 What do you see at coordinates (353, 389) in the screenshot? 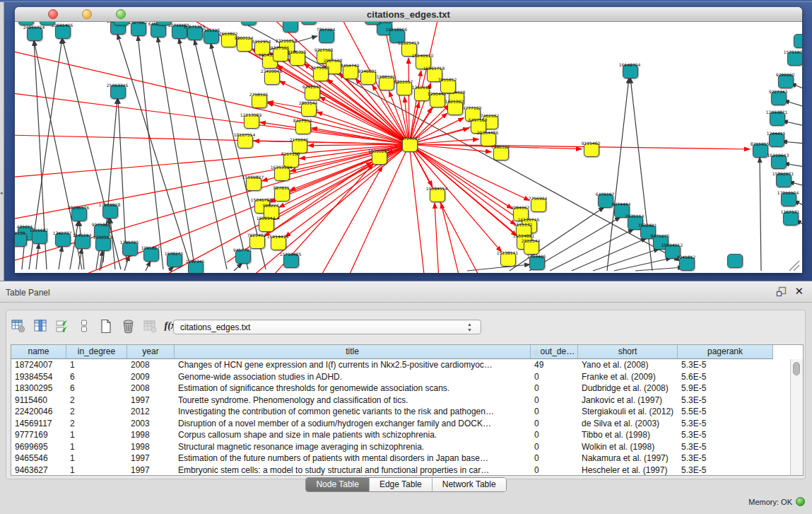
I see `table-cell: Estimation of significance thresholds fo…` at bounding box center [353, 389].